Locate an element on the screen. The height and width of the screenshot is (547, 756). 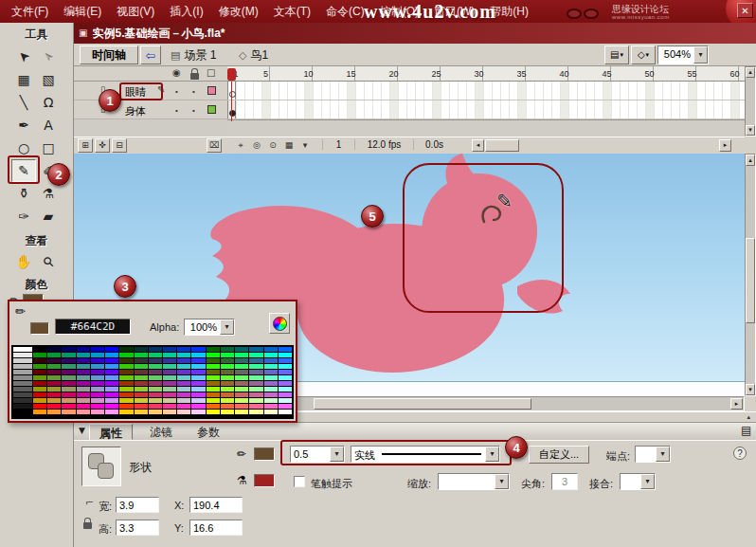
hex-color-input: #664C2D is located at coordinates (93, 326).